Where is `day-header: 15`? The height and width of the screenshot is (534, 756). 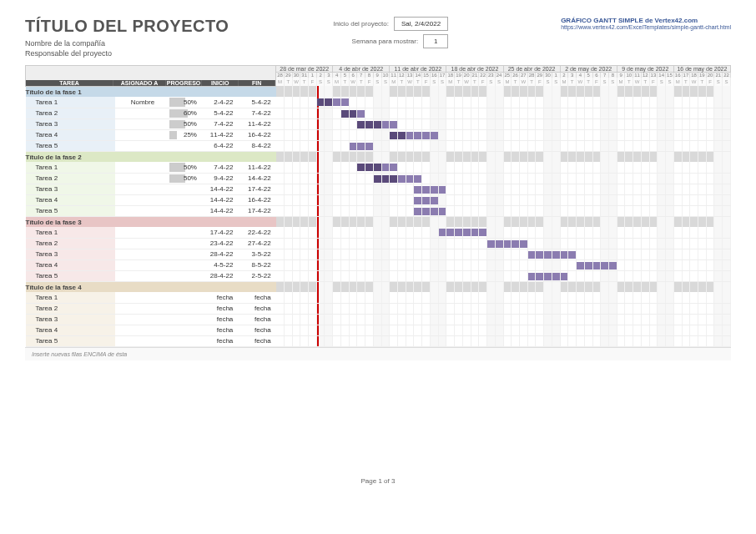 day-header: 15 is located at coordinates (670, 75).